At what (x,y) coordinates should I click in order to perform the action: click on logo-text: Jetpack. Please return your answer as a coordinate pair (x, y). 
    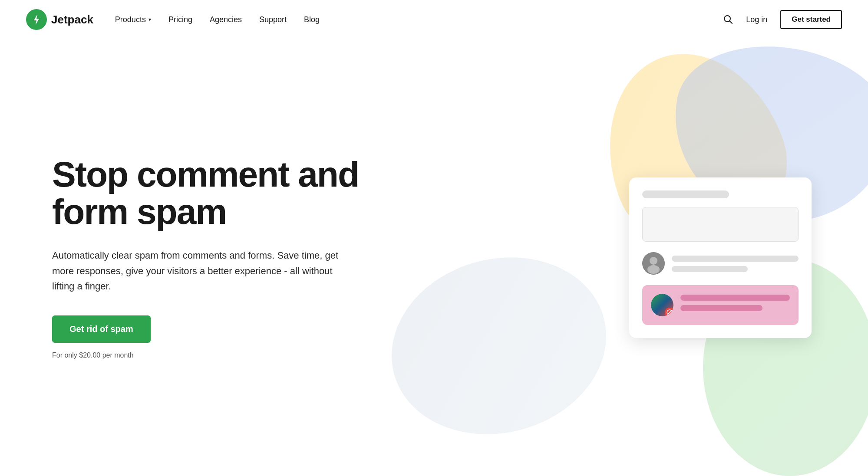
    Looking at the image, I should click on (72, 20).